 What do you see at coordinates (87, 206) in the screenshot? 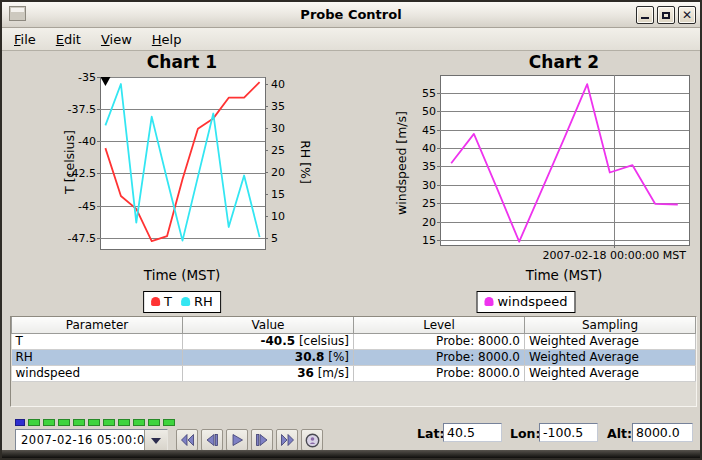
I see `y-tick-label: -45` at bounding box center [87, 206].